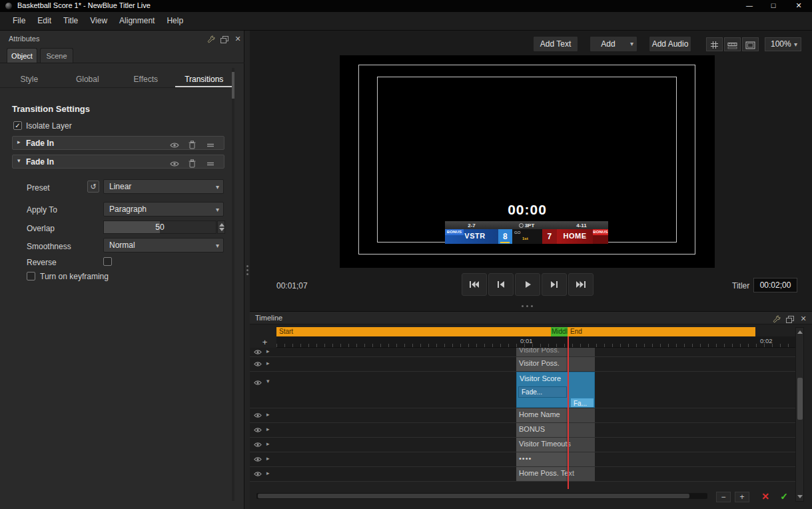 This screenshot has height=509, width=812. What do you see at coordinates (556, 430) in the screenshot?
I see `timeline-clip: BONUS` at bounding box center [556, 430].